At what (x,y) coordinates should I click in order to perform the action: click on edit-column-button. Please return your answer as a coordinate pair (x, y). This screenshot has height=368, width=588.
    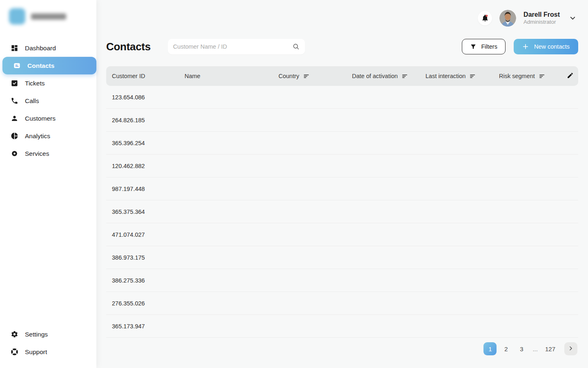
    Looking at the image, I should click on (570, 76).